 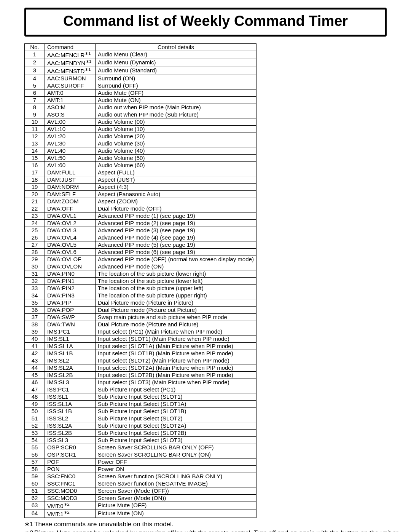 What do you see at coordinates (70, 180) in the screenshot?
I see `cell-command: DAM:JUST` at bounding box center [70, 180].